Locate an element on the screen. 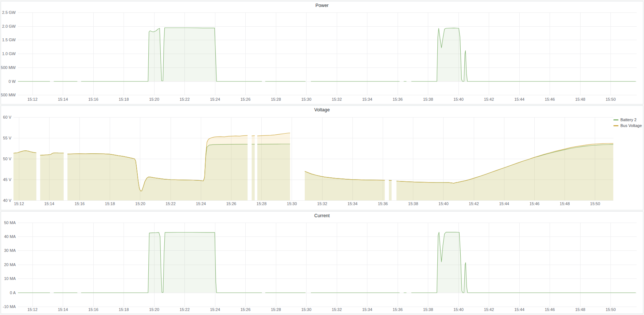 This screenshot has height=315, width=644. y-tick-label: 1.0 GW is located at coordinates (9, 54).